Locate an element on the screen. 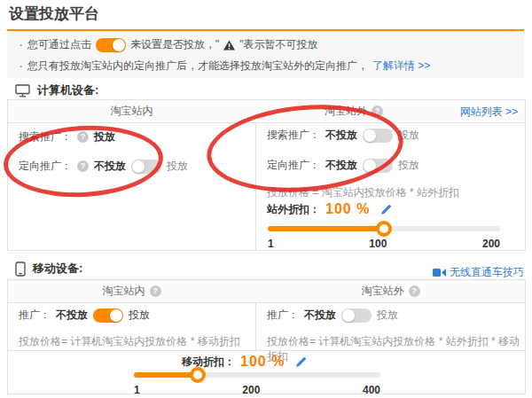  mobile-discount-value: 100 % is located at coordinates (262, 362).